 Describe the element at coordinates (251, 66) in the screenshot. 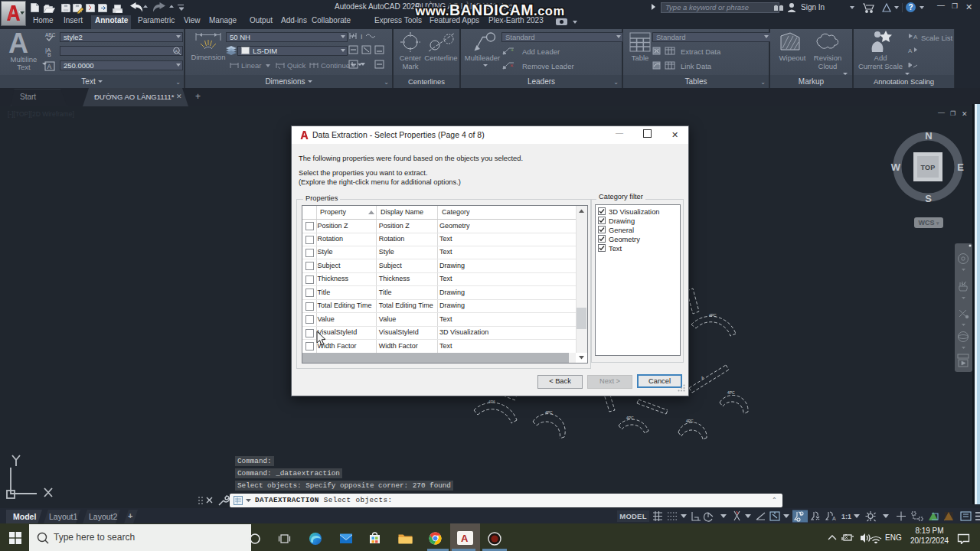

I see `svg-text: Linear` at that location.